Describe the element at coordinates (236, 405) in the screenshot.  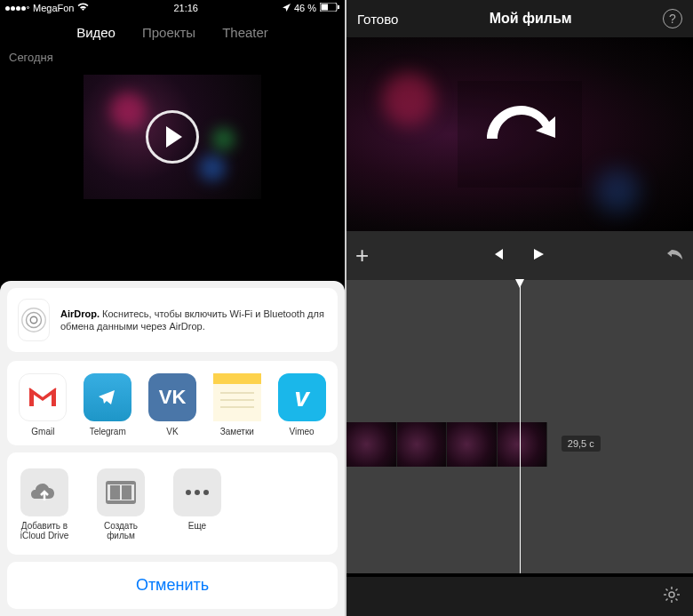
I see `share-app-notes: Заметки` at that location.